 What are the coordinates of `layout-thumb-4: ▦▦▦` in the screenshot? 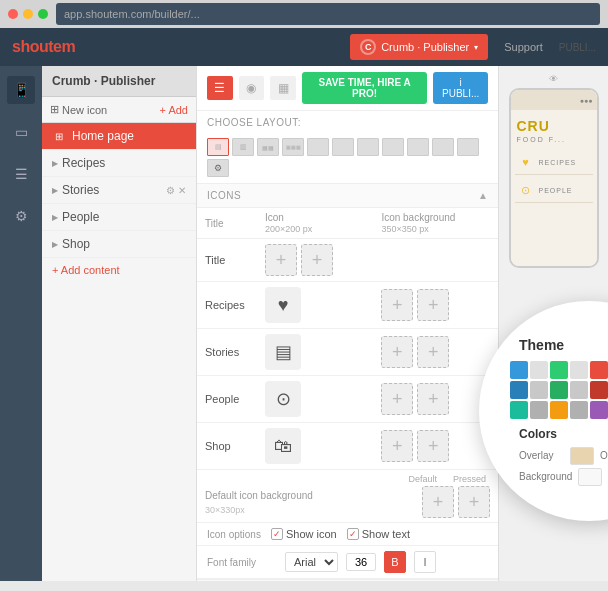 It's located at (293, 147).